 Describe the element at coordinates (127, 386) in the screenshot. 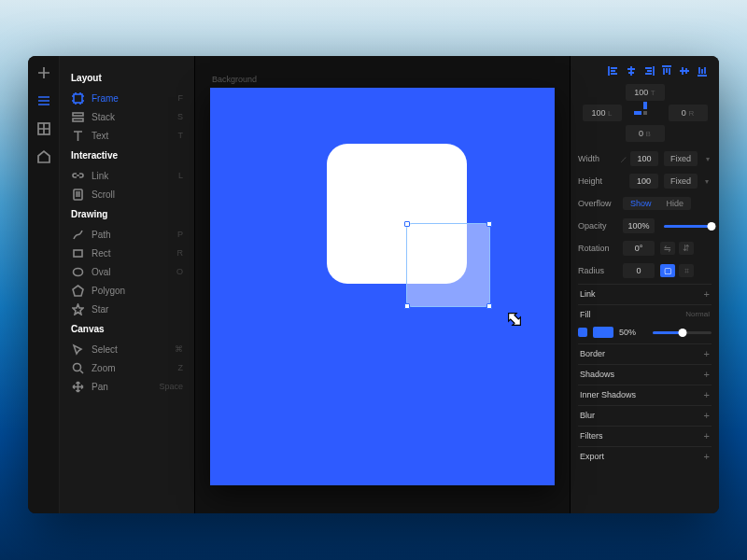

I see `tool-pan: PanSpace` at that location.